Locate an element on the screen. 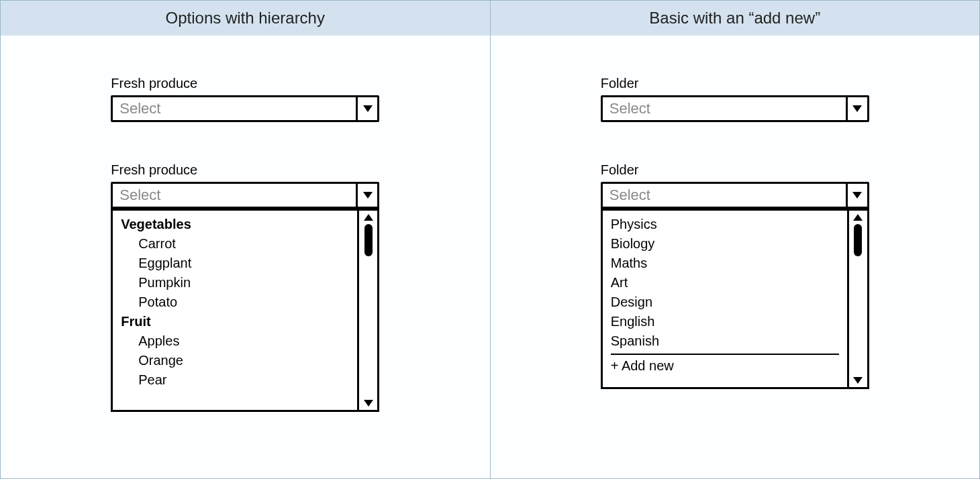 The width and height of the screenshot is (980, 479). option-item: Apples is located at coordinates (235, 341).